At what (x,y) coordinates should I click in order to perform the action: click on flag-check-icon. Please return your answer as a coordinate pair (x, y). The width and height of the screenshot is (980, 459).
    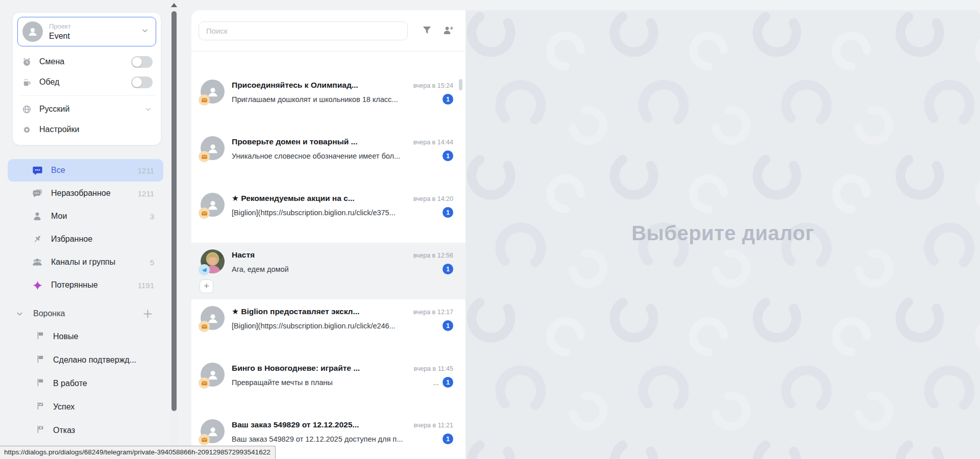
    Looking at the image, I should click on (40, 407).